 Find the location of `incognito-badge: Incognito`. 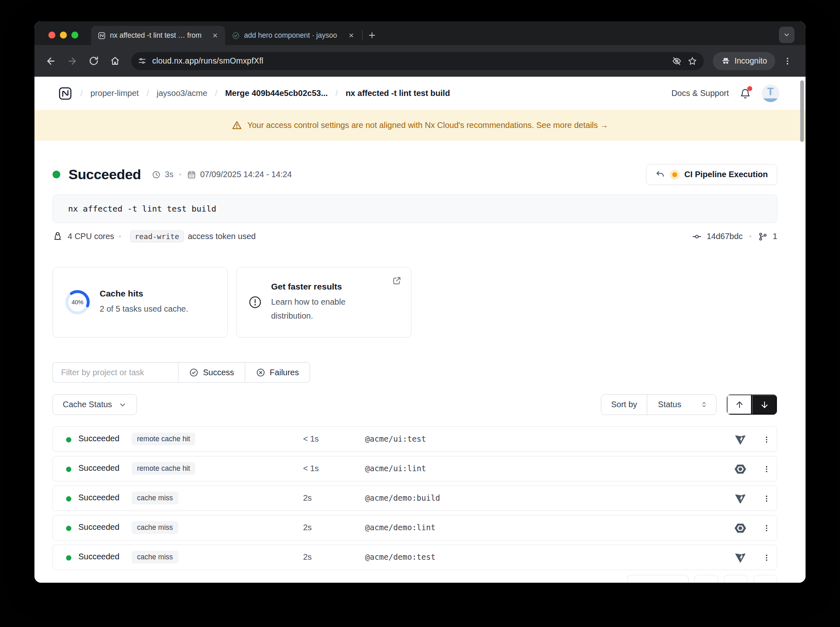

incognito-badge: Incognito is located at coordinates (744, 61).